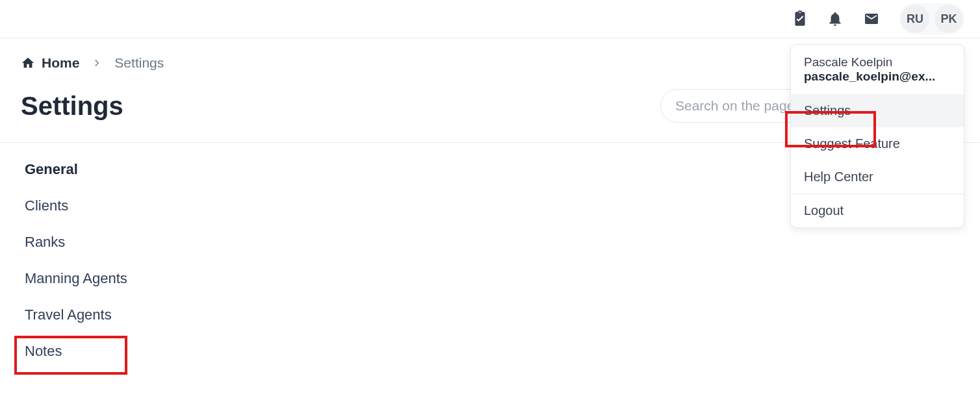  I want to click on user-dropdown: Pascale Koelpin pascale_koelpin@ex... Se…, so click(877, 136).